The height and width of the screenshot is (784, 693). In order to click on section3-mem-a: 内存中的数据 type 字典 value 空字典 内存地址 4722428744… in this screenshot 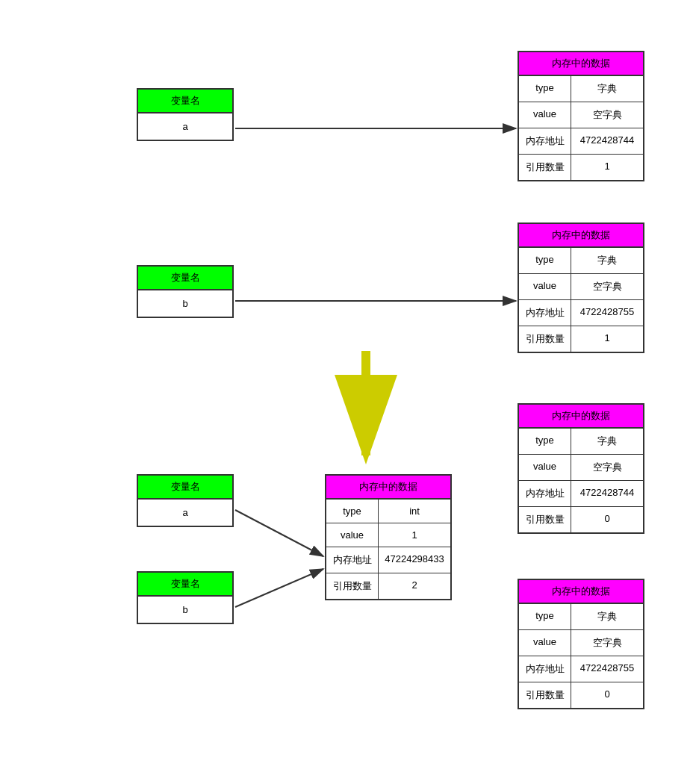, I will do `click(581, 469)`.